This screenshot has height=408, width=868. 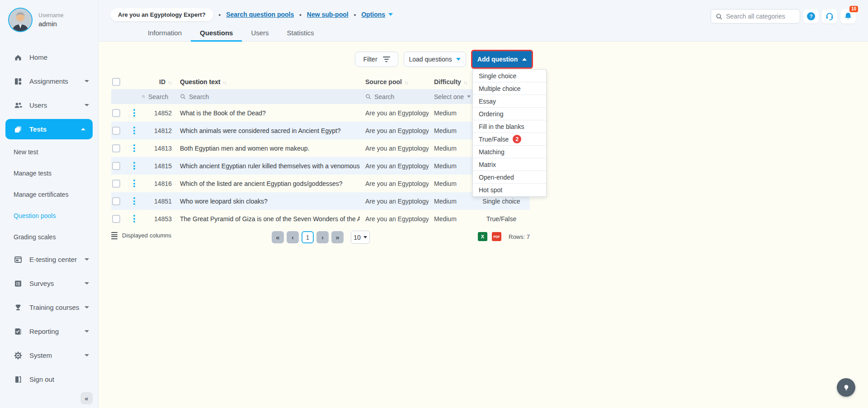 What do you see at coordinates (49, 195) in the screenshot?
I see `sidebar-subitem-manage-certificates: Manage certificates` at bounding box center [49, 195].